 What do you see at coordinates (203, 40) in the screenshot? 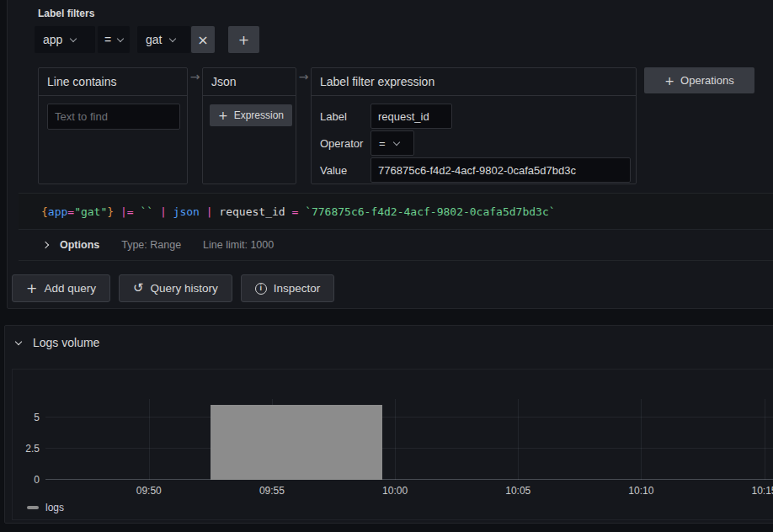
I see `remove-filter-button: ×` at bounding box center [203, 40].